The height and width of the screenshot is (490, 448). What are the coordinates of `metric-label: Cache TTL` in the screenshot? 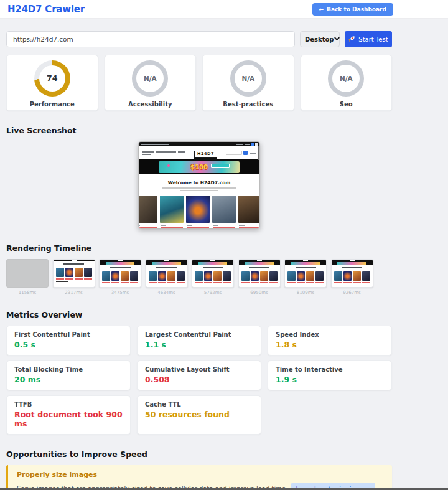 It's located at (199, 405).